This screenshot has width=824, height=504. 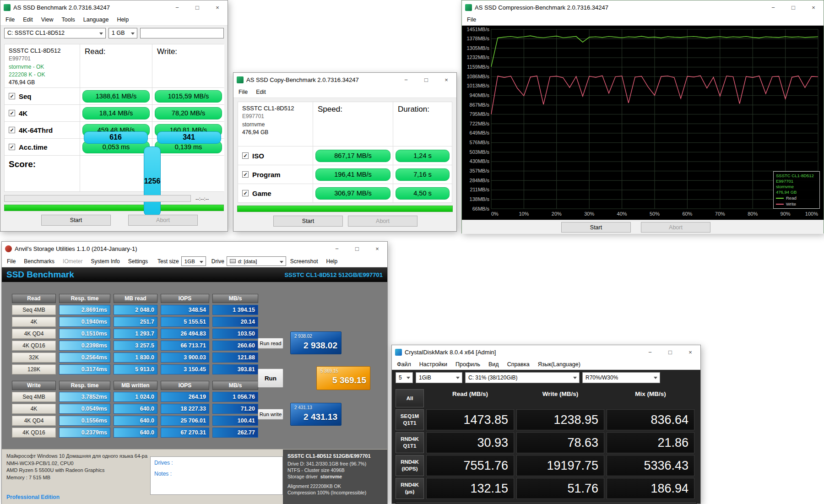 I want to click on table-cell: 67 270.31, so click(x=185, y=433).